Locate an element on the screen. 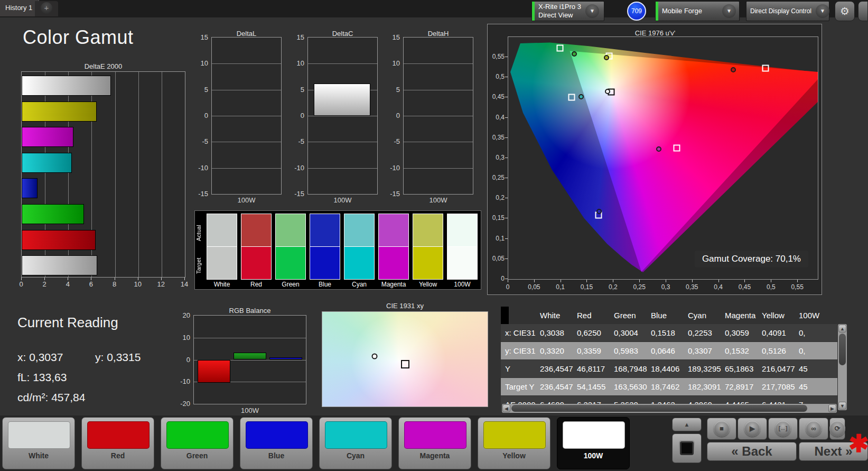 The image size is (868, 471). deltae2000-chart-title: DeltaE 2000 is located at coordinates (104, 67).